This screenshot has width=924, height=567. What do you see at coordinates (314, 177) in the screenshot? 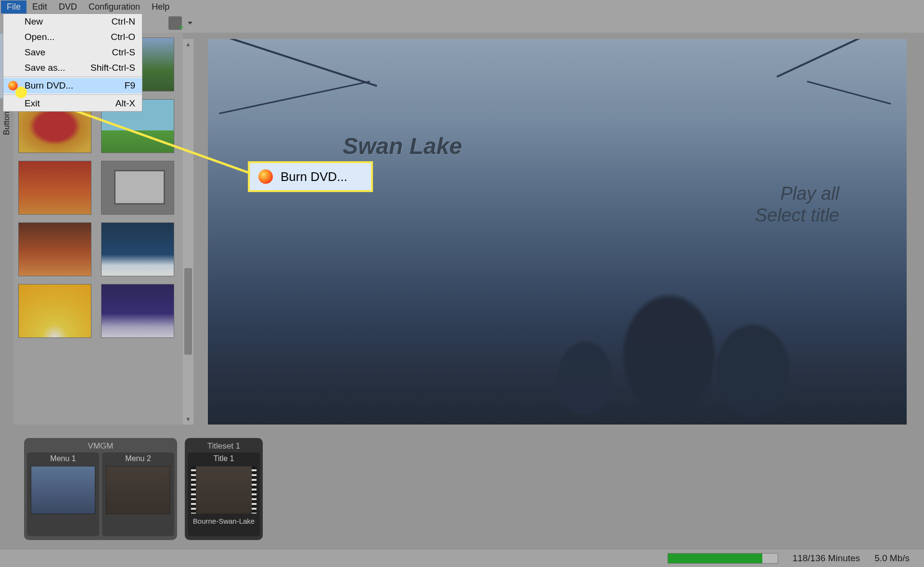
I see `callout-label: Burn DVD...` at bounding box center [314, 177].